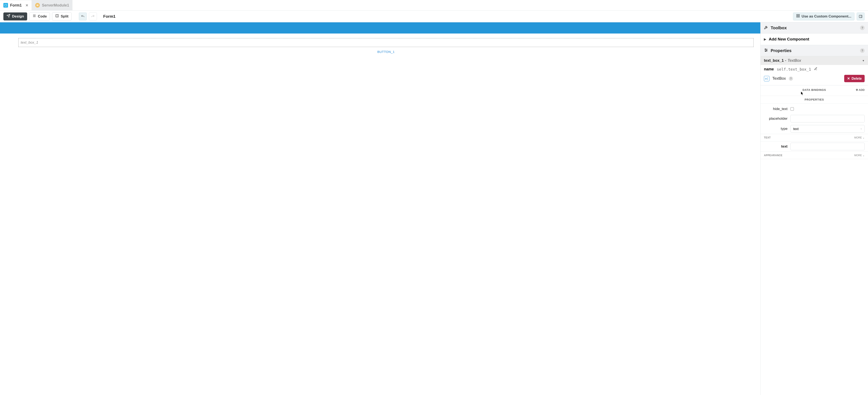 Image resolution: width=868 pixels, height=395 pixels. Describe the element at coordinates (8, 16) in the screenshot. I see `paper-plane-icon` at that location.